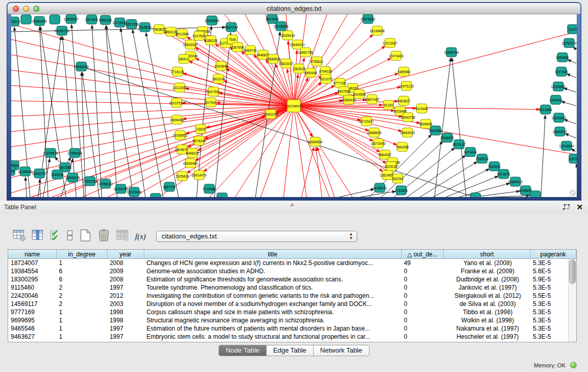 This screenshot has height=372, width=588. I want to click on column-header-short: short, so click(487, 254).